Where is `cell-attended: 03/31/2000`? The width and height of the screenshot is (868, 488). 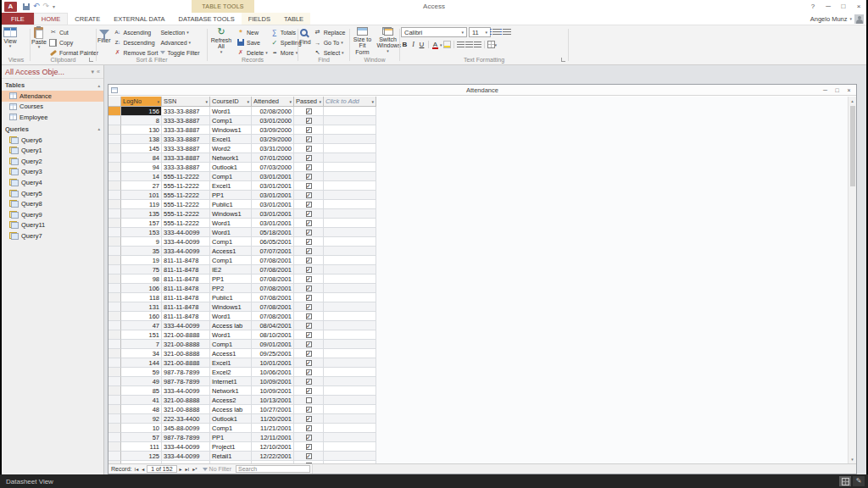
cell-attended: 03/31/2000 is located at coordinates (273, 149).